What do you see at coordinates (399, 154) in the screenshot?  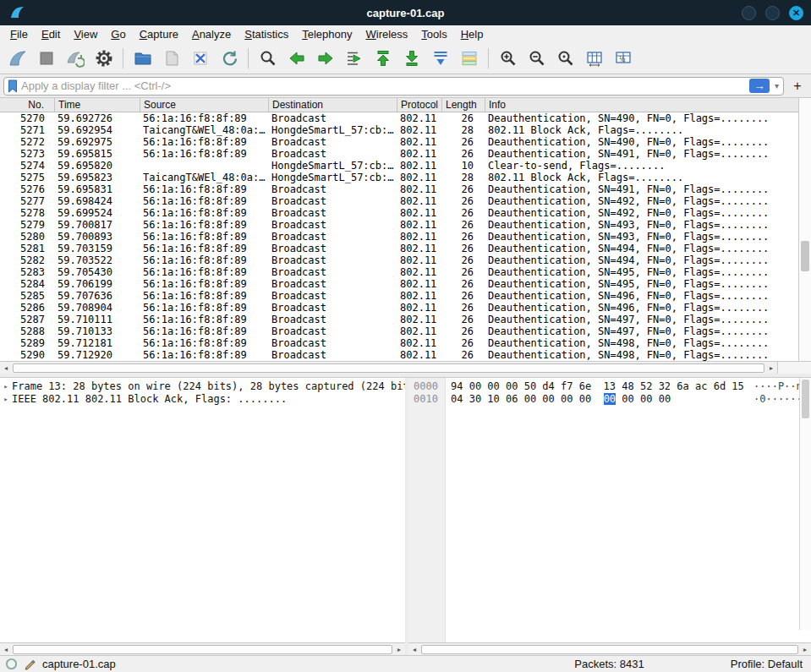 I see `packet-row: 527359.69581556:1a:16:f8:8f:89Broadcast8…` at bounding box center [399, 154].